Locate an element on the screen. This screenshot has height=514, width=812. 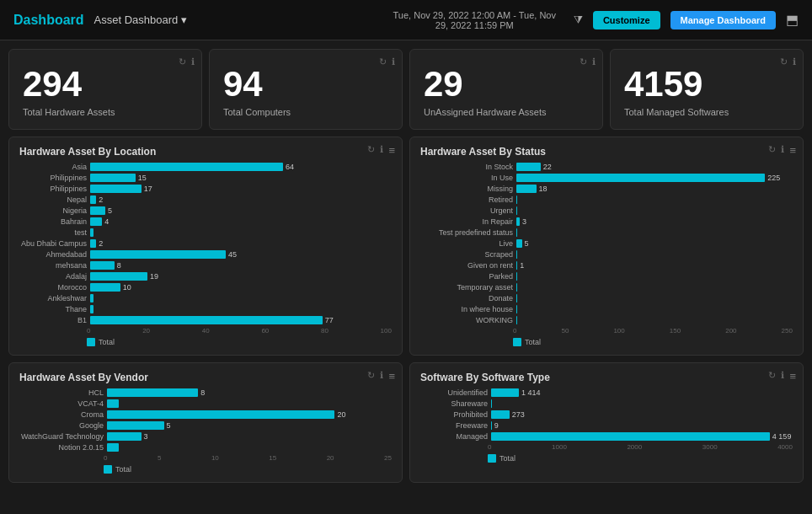
refresh-icon-loc: ↻ is located at coordinates (371, 150).